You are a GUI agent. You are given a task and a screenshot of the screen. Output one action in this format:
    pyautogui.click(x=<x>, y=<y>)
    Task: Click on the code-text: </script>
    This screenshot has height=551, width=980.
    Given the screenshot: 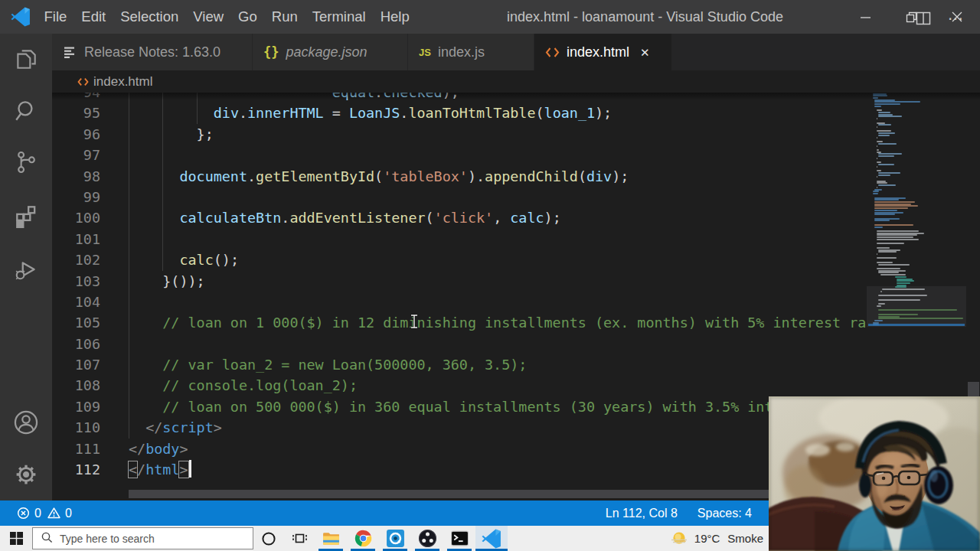 What is the action you would take?
    pyautogui.click(x=175, y=427)
    